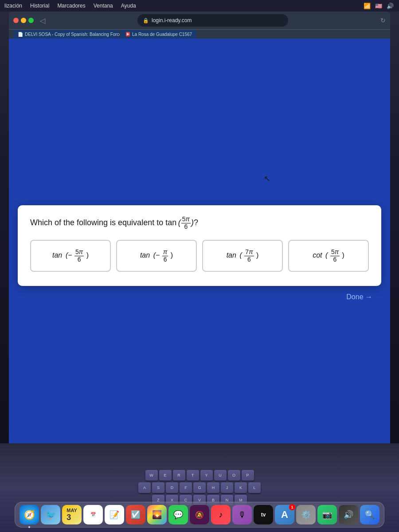 The width and height of the screenshot is (399, 532). I want to click on url-text: login.i-ready.com, so click(172, 20).